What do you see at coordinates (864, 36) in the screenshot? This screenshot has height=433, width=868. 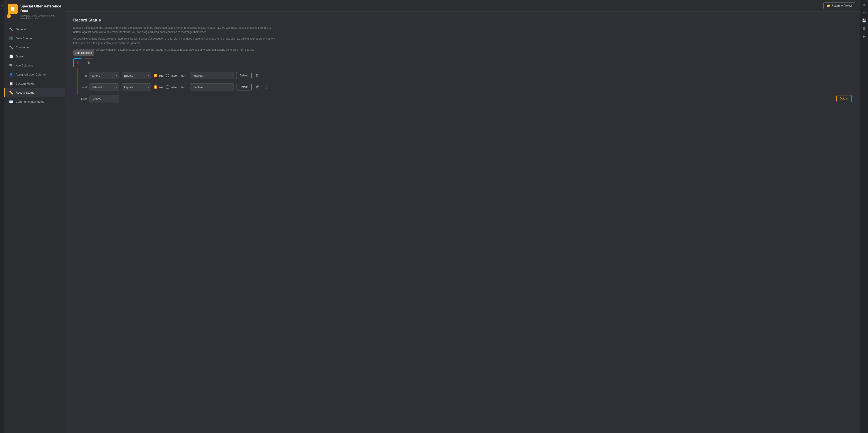 I see `right-panel-play-icon: ▶` at bounding box center [864, 36].